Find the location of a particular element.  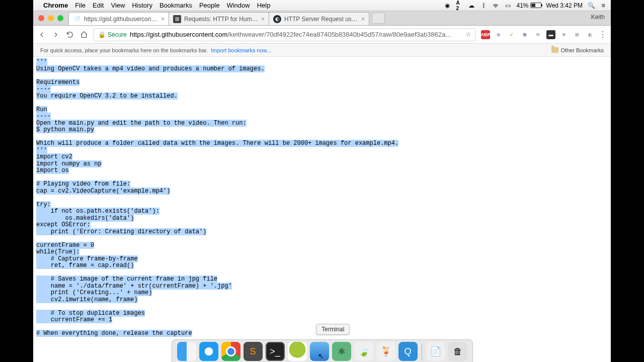

macos-menubar: Chrome File Edit View History Bookmarks … is located at coordinates (322, 6).